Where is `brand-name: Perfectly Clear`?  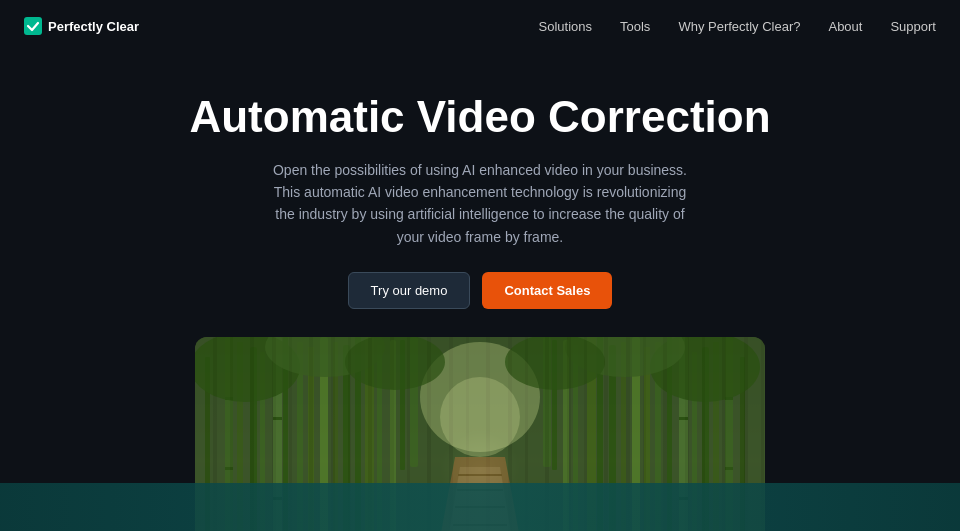
brand-name: Perfectly Clear is located at coordinates (94, 26).